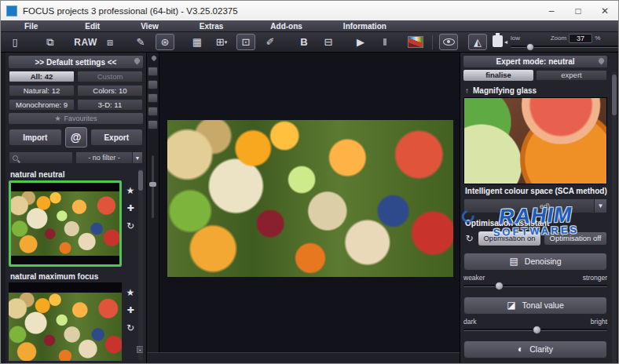  Describe the element at coordinates (140, 350) in the screenshot. I see `scrollbar-down-button: ▪` at that location.